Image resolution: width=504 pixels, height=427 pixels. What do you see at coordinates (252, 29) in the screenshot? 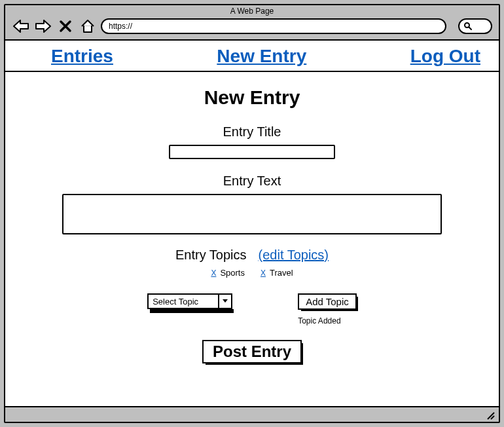
I see `browser-toolbar: https://` at bounding box center [252, 29].